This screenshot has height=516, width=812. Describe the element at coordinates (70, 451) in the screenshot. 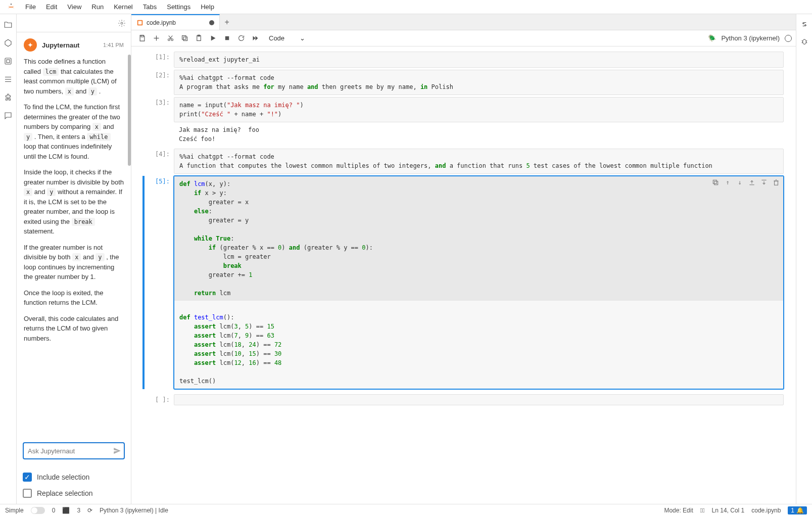

I see `chat-input-field` at that location.